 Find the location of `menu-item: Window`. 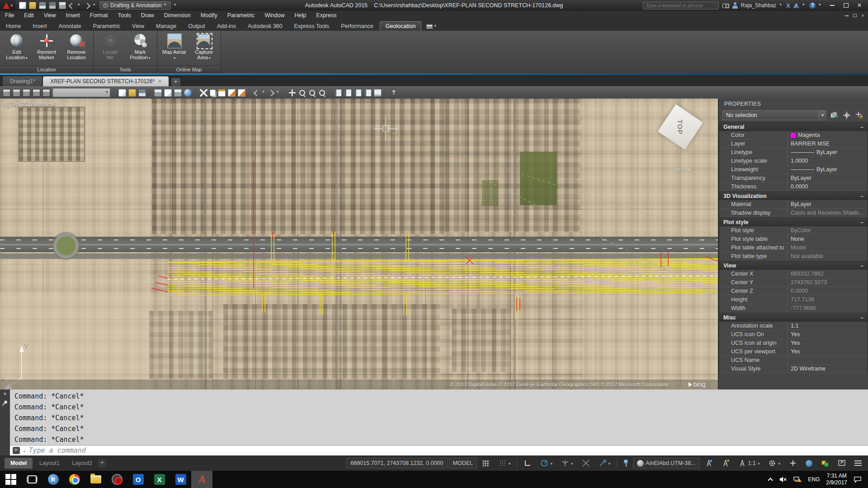

menu-item: Window is located at coordinates (274, 15).